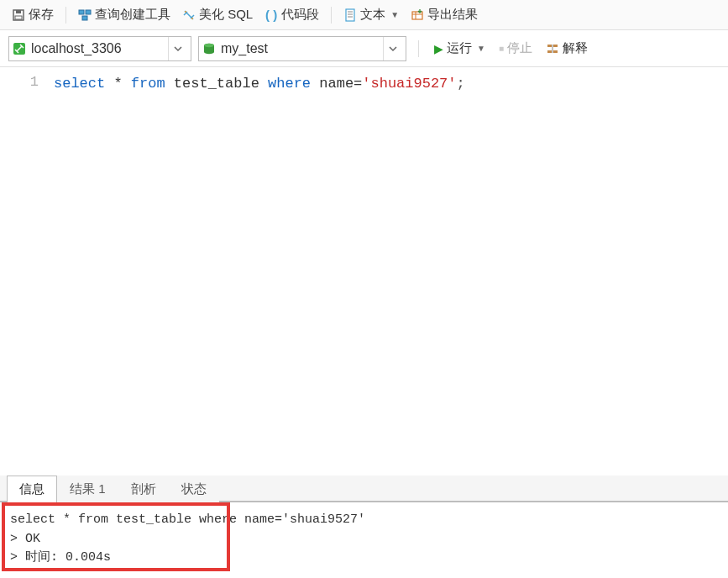 Image resolution: width=728 pixels, height=578 pixels. What do you see at coordinates (271, 15) in the screenshot?
I see `snippet-icon: ( )` at bounding box center [271, 15].